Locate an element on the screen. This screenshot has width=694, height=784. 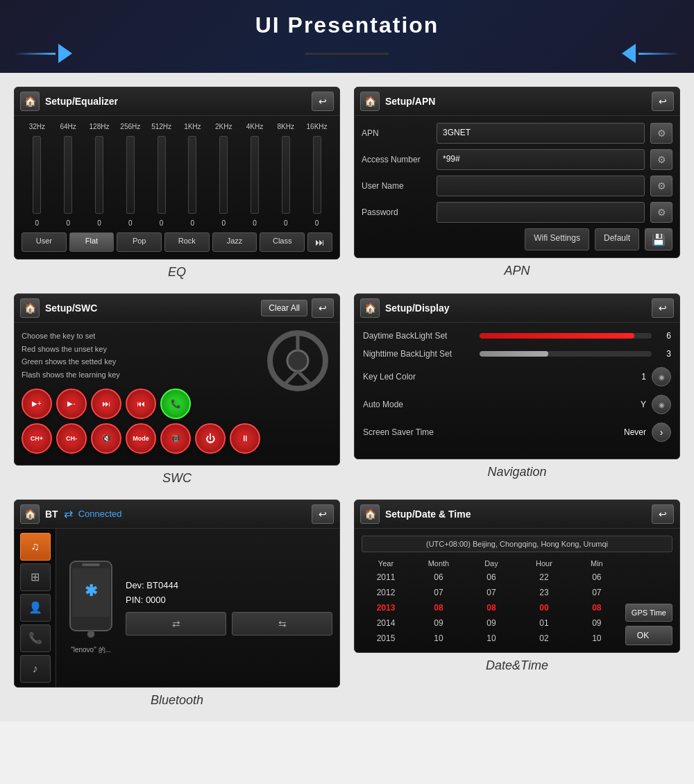
display-back-button: ↩ is located at coordinates (663, 308).